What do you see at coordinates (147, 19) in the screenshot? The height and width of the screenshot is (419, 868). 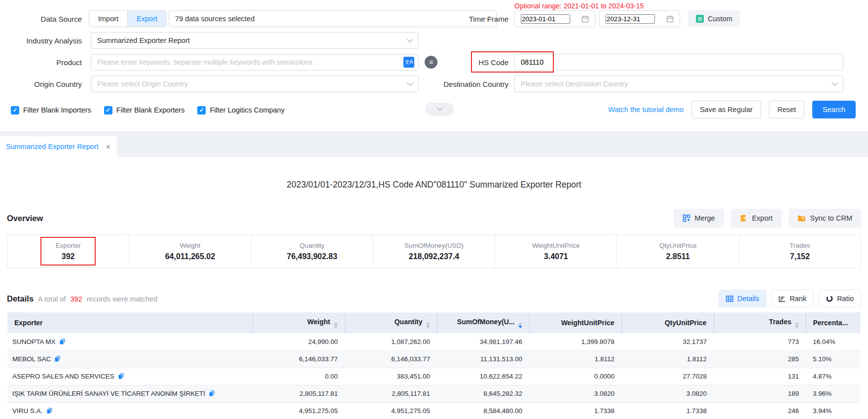 I see `export-toggle: Export` at bounding box center [147, 19].